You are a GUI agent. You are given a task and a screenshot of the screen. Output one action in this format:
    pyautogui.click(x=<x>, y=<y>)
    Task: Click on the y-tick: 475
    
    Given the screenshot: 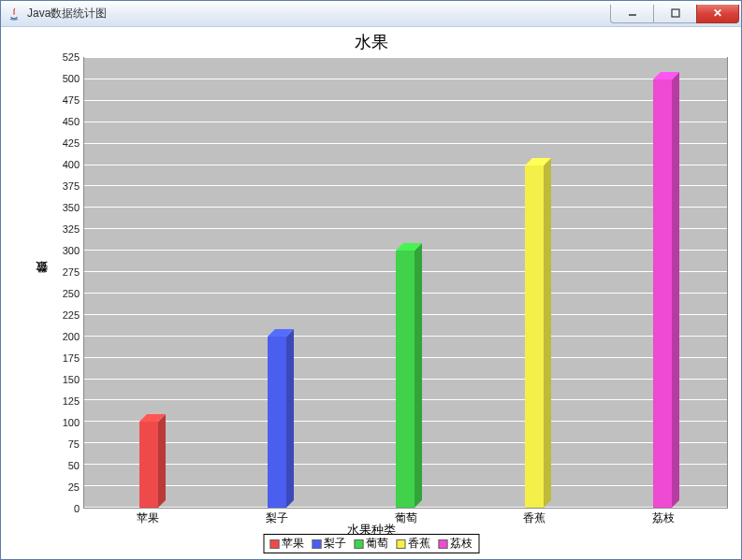 What is the action you would take?
    pyautogui.click(x=65, y=100)
    